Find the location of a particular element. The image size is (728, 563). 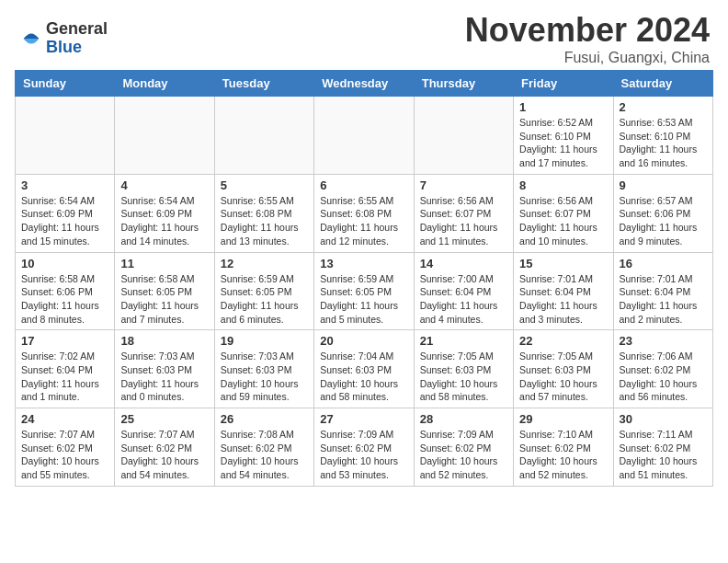

day-info: Sunrise: 7:10 AMSunset: 6:02 PMDaylight:… is located at coordinates (563, 454).